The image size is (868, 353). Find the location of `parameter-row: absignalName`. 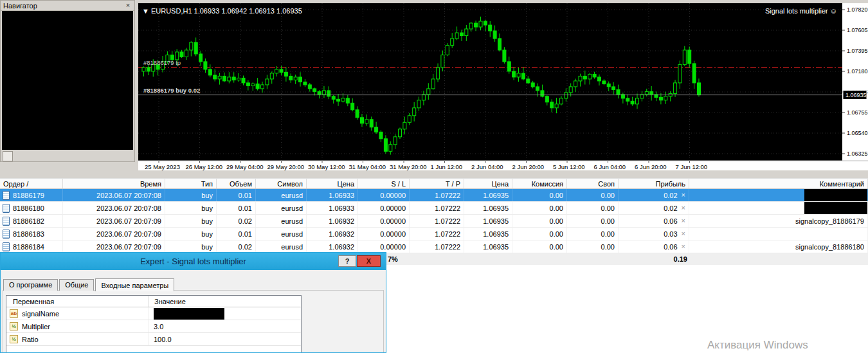

parameter-row: absignalName is located at coordinates (154, 314).